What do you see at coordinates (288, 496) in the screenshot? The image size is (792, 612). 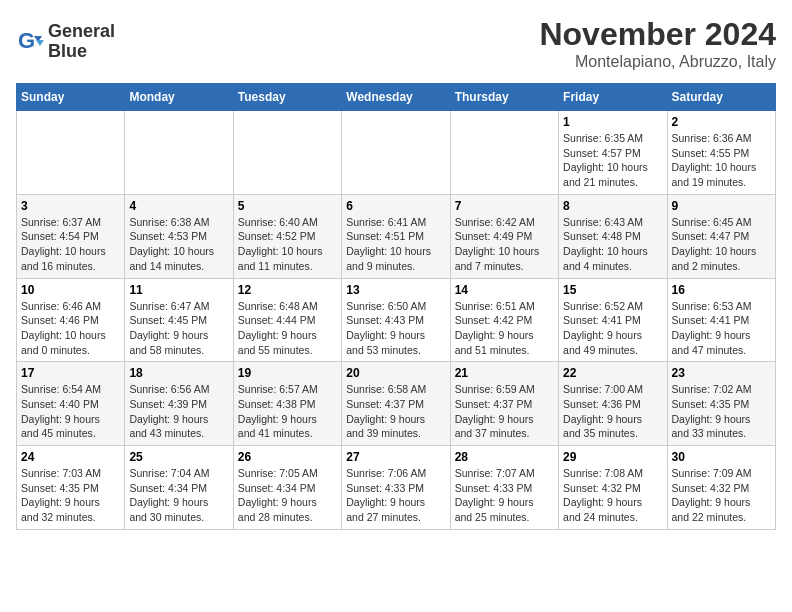 I see `day-info: Sunrise: 7:05 AM Sunset: 4:34 PM Dayligh…` at bounding box center [288, 496].